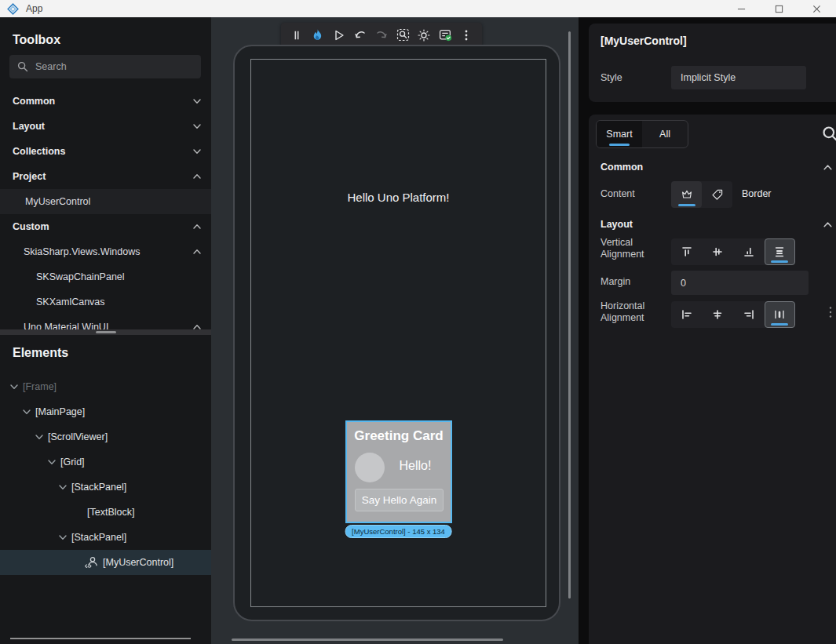 This screenshot has height=644, width=836. Describe the element at coordinates (741, 9) in the screenshot. I see `minimize-button` at that location.